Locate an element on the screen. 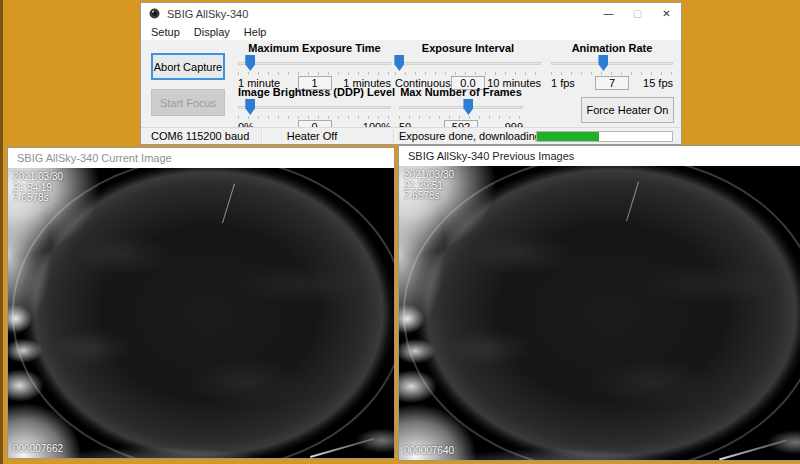  slider-label: Exposure Interval is located at coordinates (468, 48).